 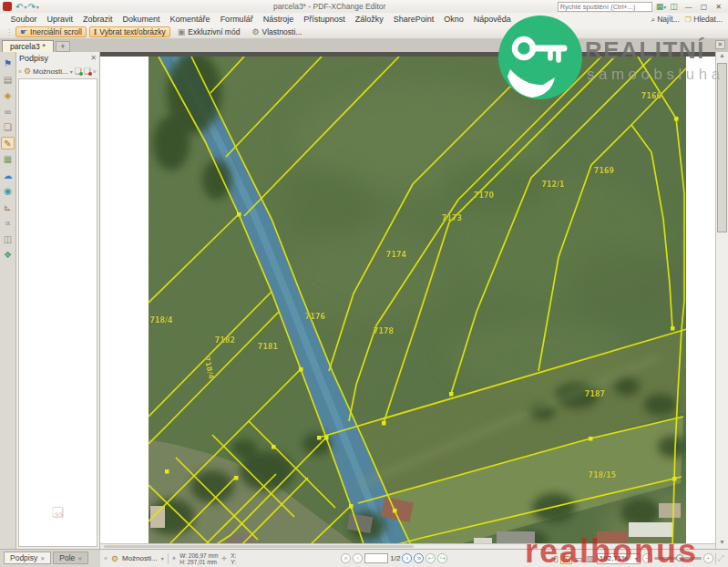 What do you see at coordinates (224, 559) in the screenshot?
I see `cursor-pos-icon: ✛` at bounding box center [224, 559].